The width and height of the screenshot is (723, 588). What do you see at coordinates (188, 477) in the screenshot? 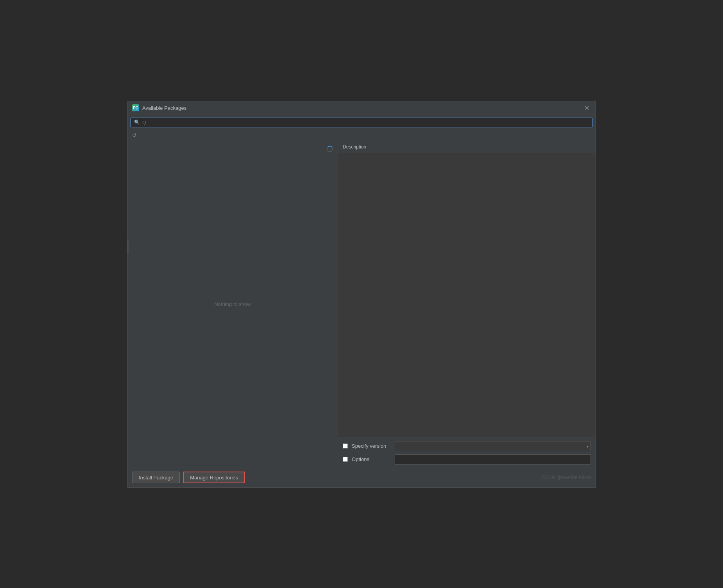
I see `footer-buttons: Install Package Manage Repositories` at bounding box center [188, 477].